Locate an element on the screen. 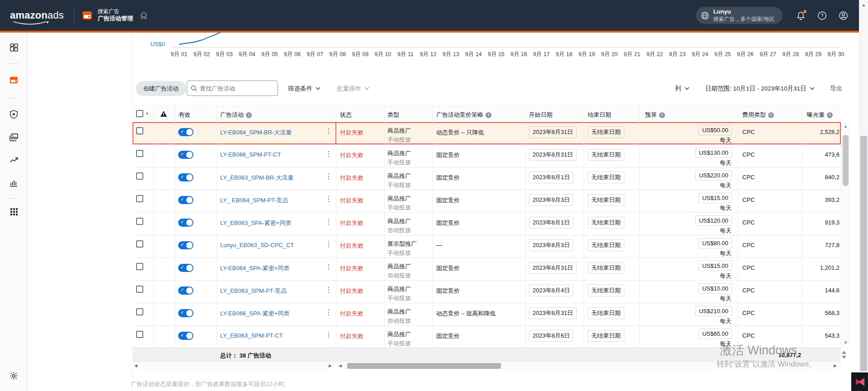 Image resolution: width=868 pixels, height=391 pixels. filter-dropdown: 筛选条件 is located at coordinates (304, 89).